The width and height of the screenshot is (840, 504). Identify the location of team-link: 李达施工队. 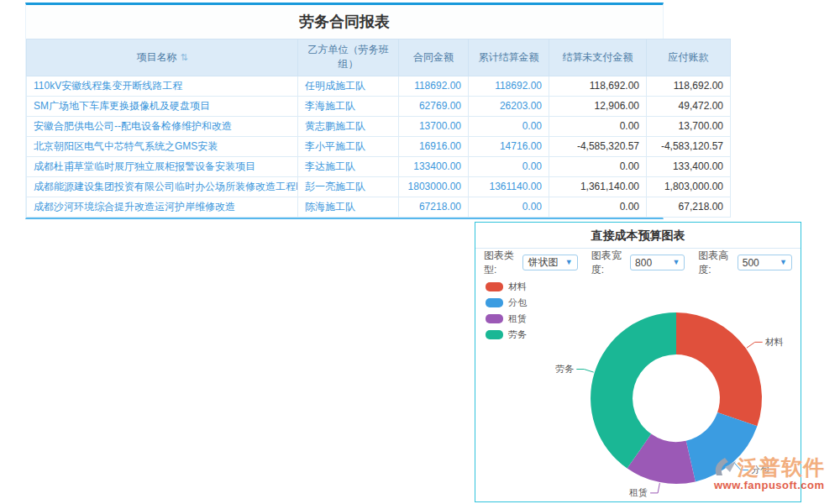
(349, 166).